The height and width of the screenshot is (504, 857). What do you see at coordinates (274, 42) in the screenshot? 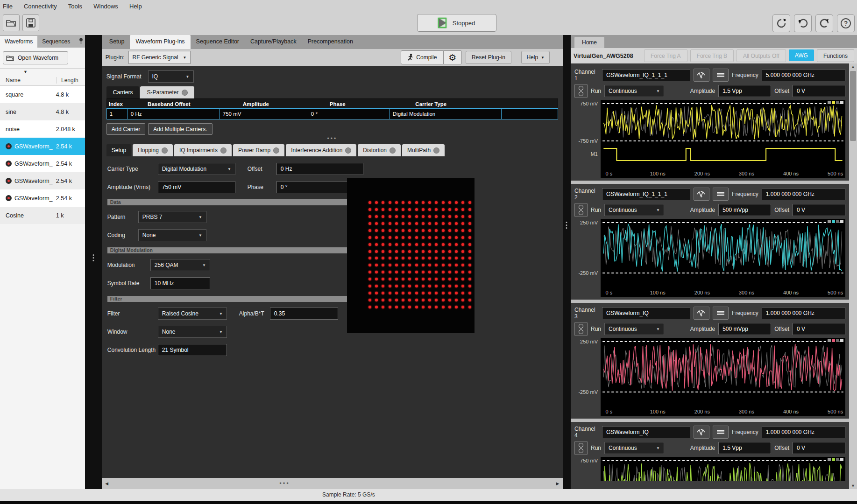
I see `tab-capture-playback: Capture/Playback` at bounding box center [274, 42].